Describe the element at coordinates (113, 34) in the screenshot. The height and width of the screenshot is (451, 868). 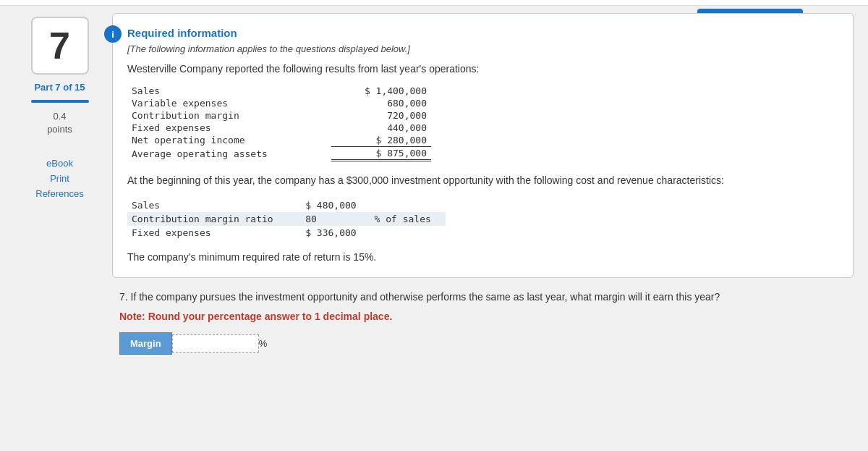
I see `info-icon: i` at that location.